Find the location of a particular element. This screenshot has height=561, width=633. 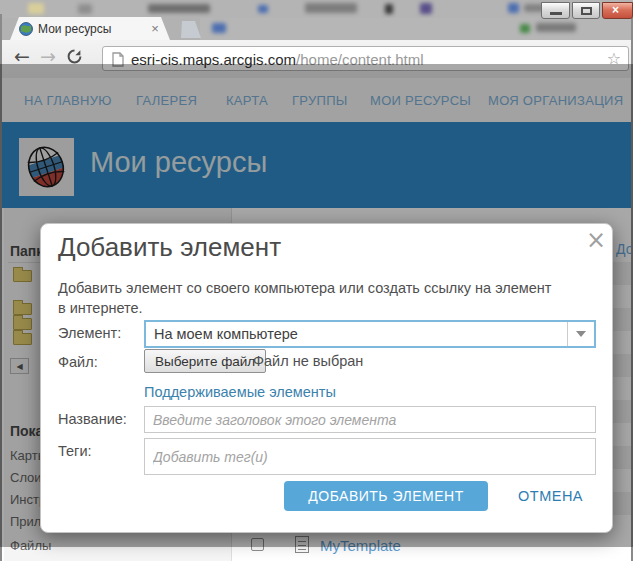

element-type-select: На моем компьютере is located at coordinates (370, 334).